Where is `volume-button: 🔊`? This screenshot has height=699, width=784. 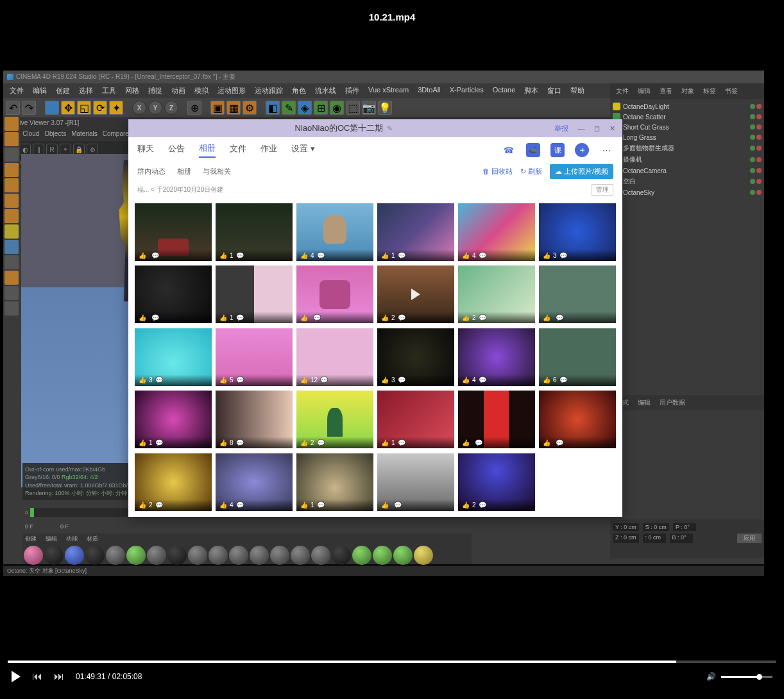
volume-button: 🔊 is located at coordinates (711, 677).